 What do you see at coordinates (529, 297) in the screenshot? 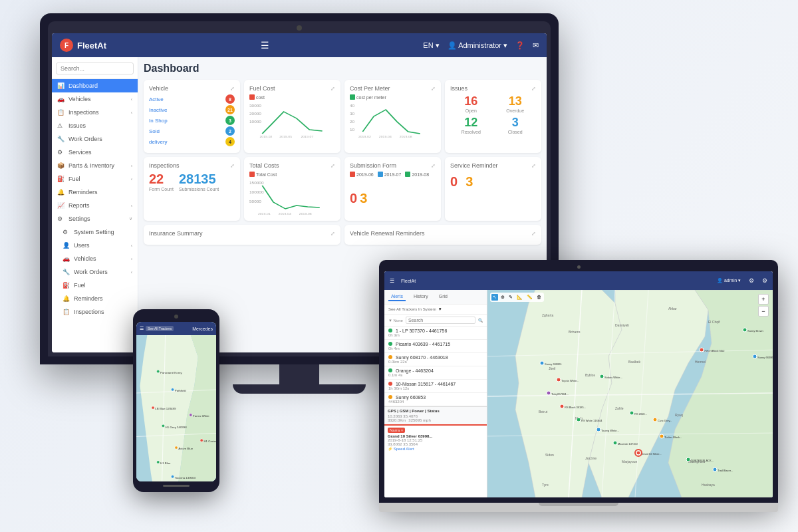
I see `map-tool-btn: 📏` at bounding box center [529, 297].